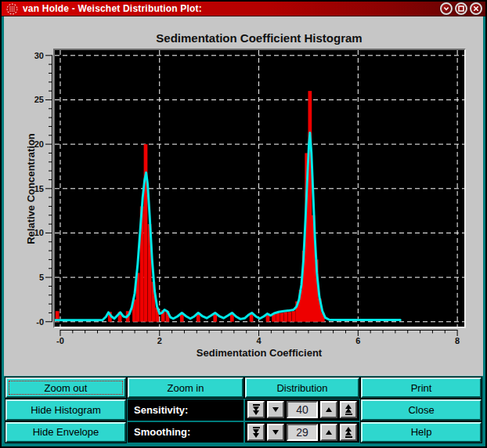  I want to click on maximize-window-button, so click(461, 9).